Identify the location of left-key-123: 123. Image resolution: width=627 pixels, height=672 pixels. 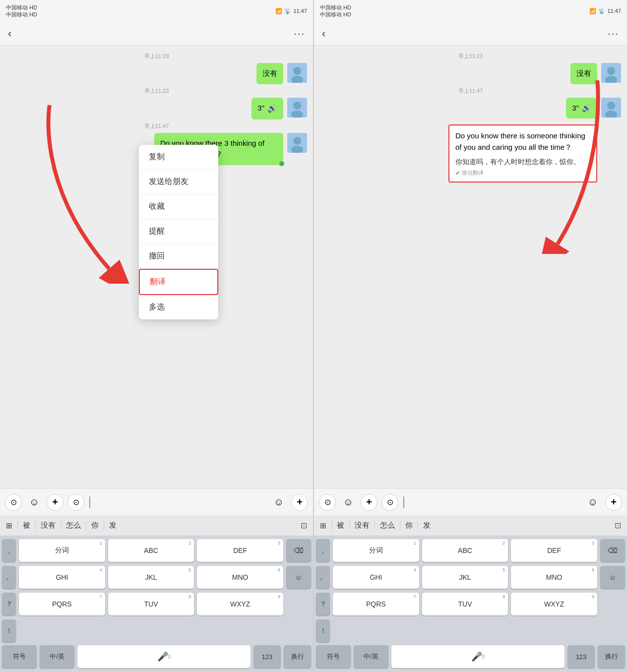
(267, 657).